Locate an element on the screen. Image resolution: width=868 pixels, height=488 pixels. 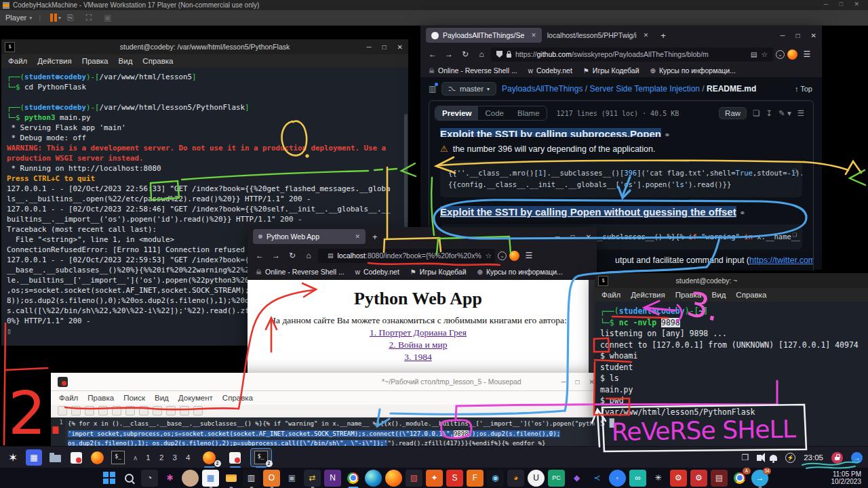
top-link: ↑ Top is located at coordinates (804, 89).